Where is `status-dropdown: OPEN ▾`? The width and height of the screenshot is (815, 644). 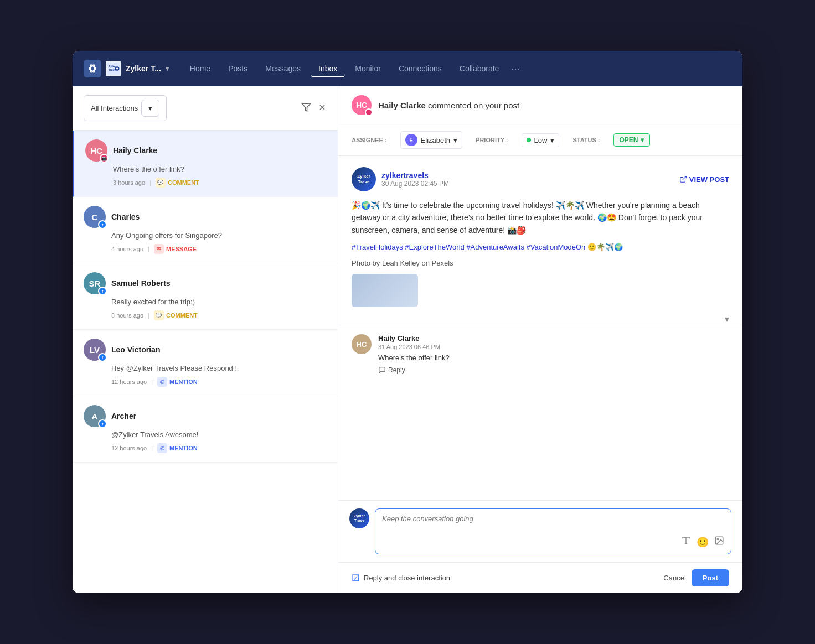
status-dropdown: OPEN ▾ is located at coordinates (632, 140).